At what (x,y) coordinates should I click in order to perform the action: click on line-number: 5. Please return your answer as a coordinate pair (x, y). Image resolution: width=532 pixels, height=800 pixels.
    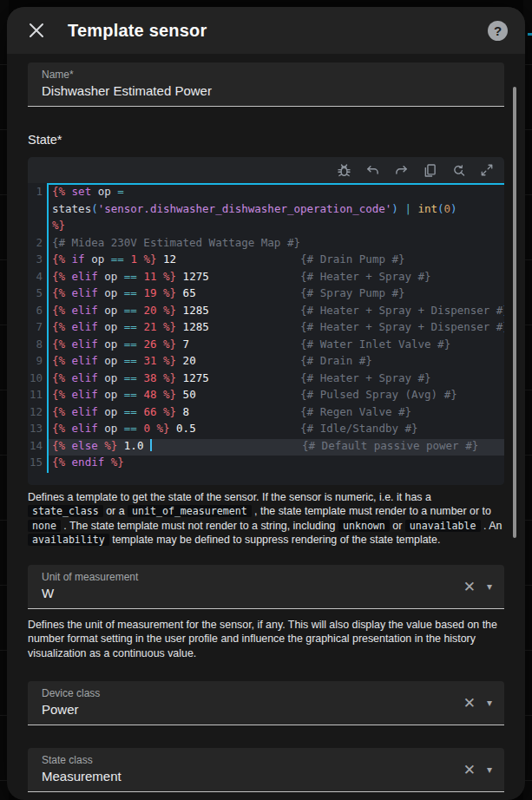
    Looking at the image, I should click on (37, 295).